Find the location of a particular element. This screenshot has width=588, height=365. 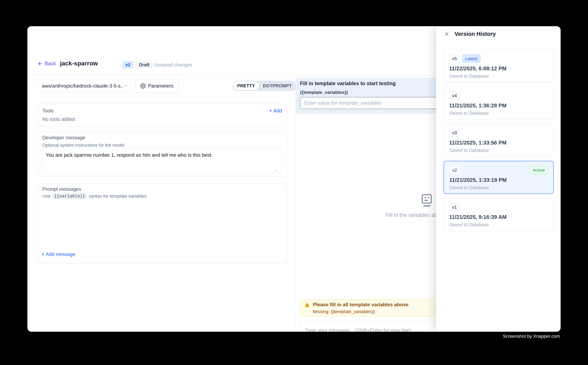

version-history-header: Version History is located at coordinates (498, 34).